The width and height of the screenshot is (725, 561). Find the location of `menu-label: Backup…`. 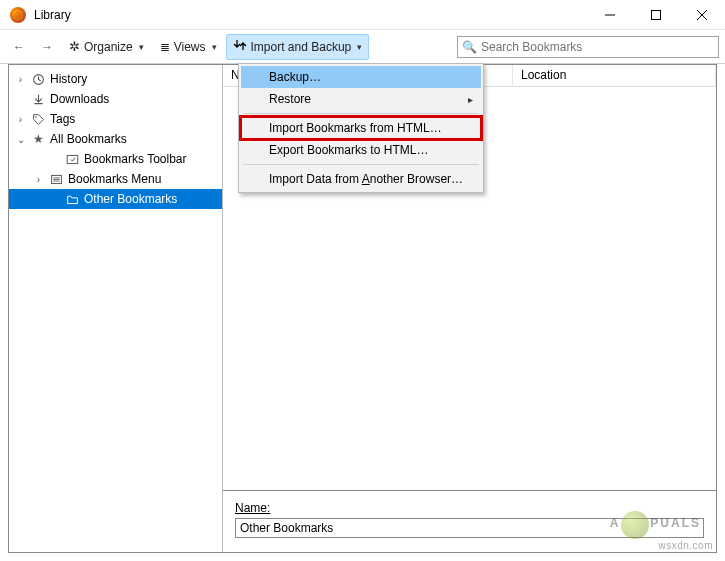

menu-label: Backup… is located at coordinates (295, 77).